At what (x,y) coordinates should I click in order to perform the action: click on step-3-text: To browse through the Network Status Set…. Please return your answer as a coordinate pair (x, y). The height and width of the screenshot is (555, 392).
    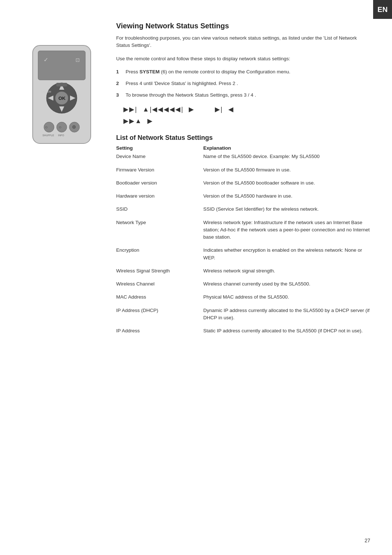
    Looking at the image, I should click on (248, 95).